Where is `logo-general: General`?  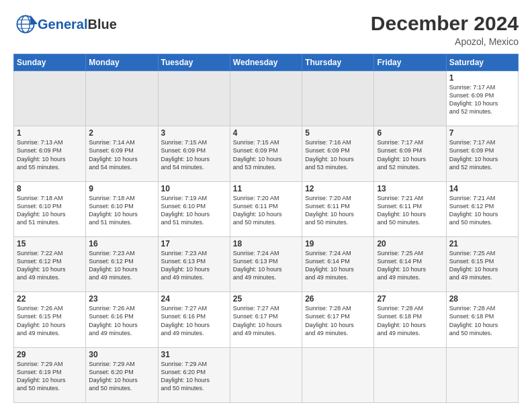
logo-general: General is located at coordinates (62, 24).